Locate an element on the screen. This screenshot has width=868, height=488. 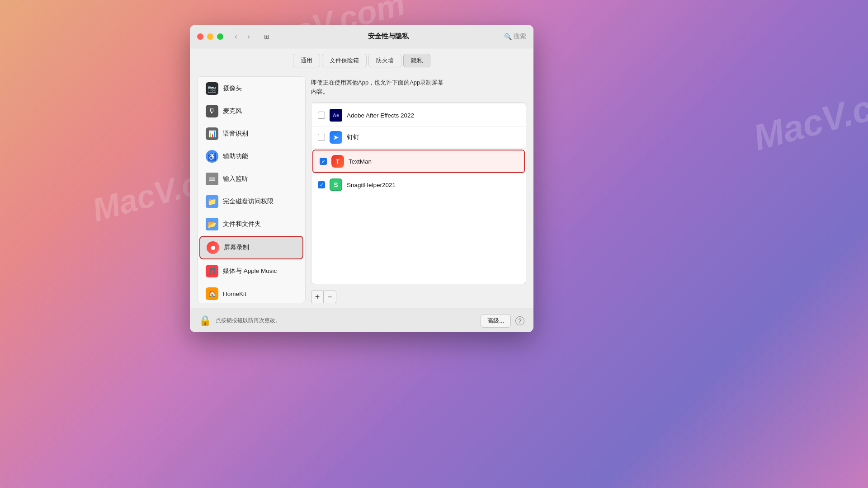
ae-icon: Ae is located at coordinates (336, 115).